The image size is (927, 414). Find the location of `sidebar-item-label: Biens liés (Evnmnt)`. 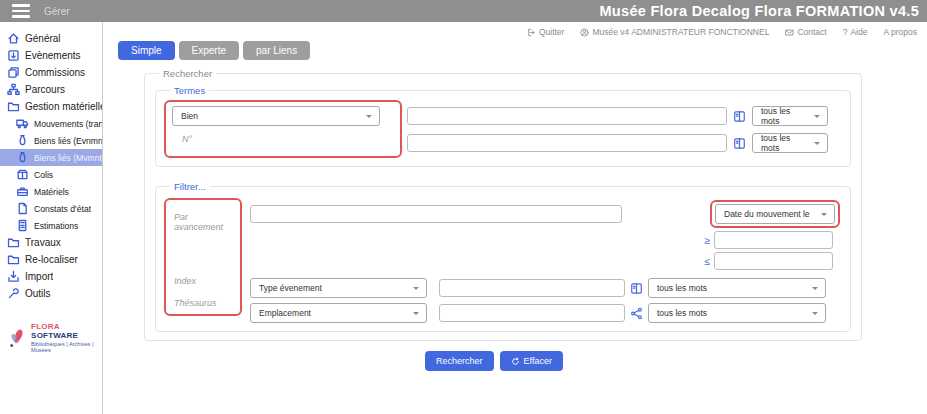

sidebar-item-label: Biens liés (Evnmnt) is located at coordinates (68, 141).